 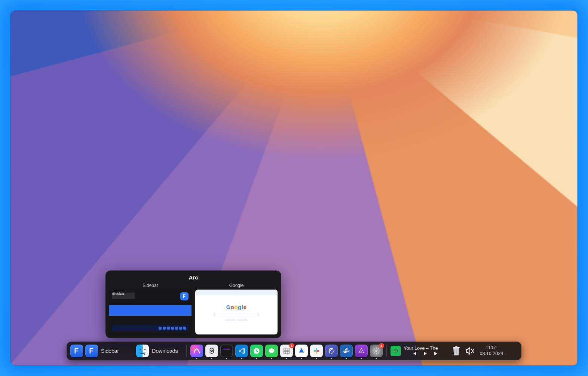 What do you see at coordinates (197, 351) in the screenshot?
I see `arc-icon` at bounding box center [197, 351].